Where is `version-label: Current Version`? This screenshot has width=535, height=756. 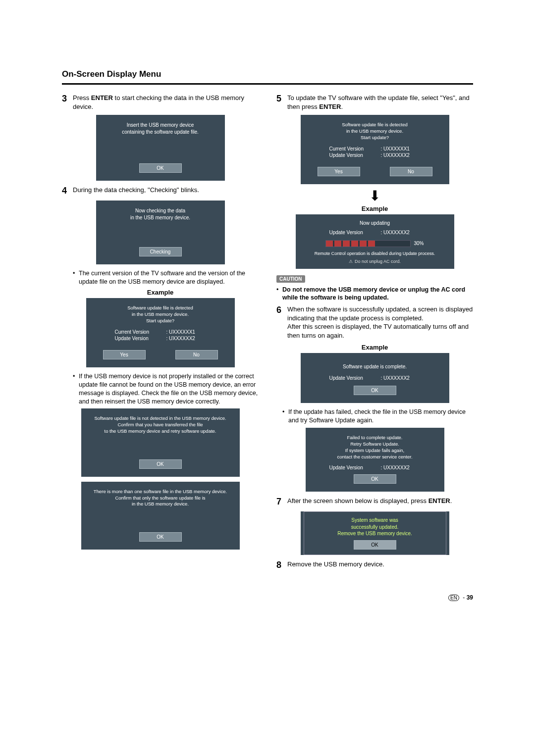
version-label: Current Version is located at coordinates (137, 332).